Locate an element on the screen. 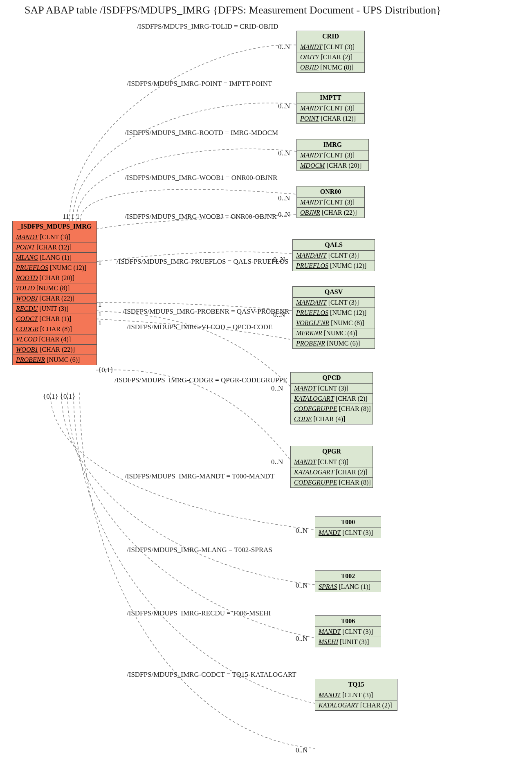  edge-label: /ISDFPS/MDUPS_IMRG-WOOBJ = ONR00-OBJNR is located at coordinates (200, 217).